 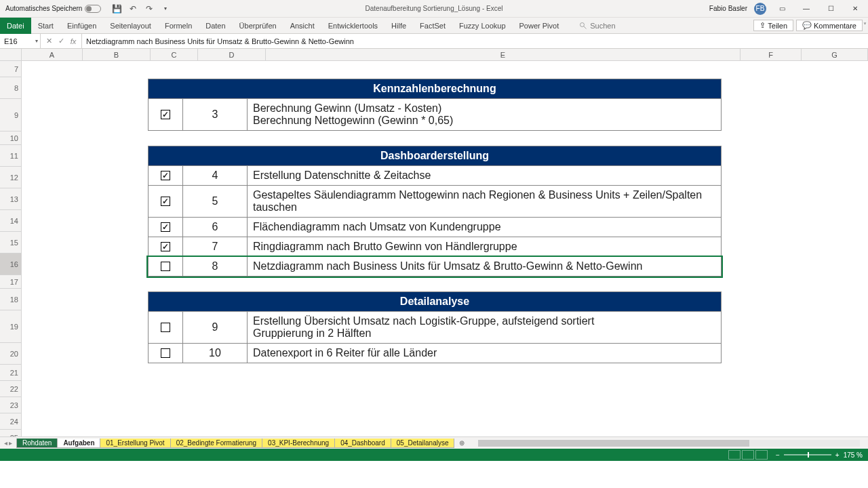 What do you see at coordinates (399, 26) in the screenshot?
I see `ribbon-tab-hilfe: Hilfe` at bounding box center [399, 26].